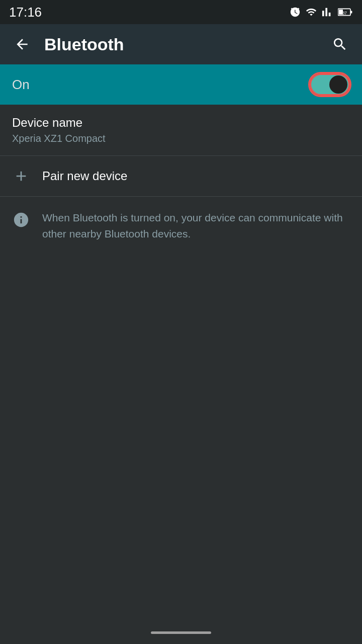  I want to click on bluetooth-toggle, so click(330, 85).